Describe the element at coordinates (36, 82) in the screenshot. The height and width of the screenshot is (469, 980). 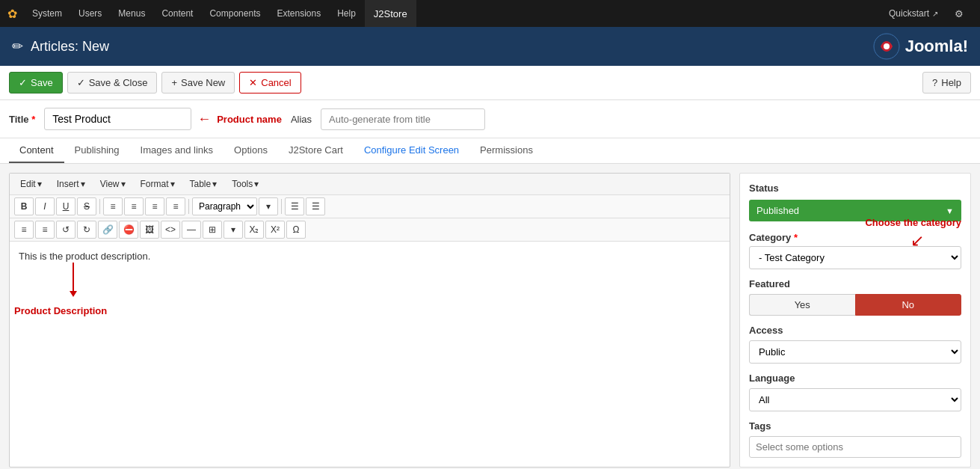
I see `save-button: ✓ Save` at that location.